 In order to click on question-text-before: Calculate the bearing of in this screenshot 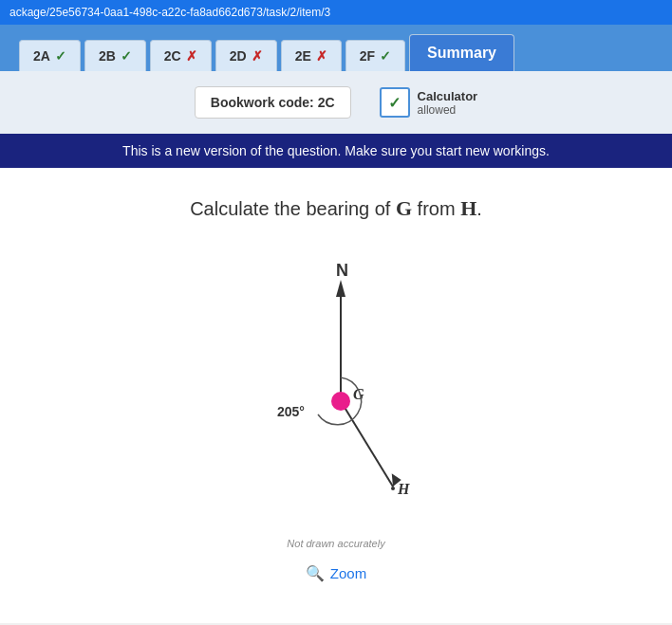, I will do `click(292, 209)`.